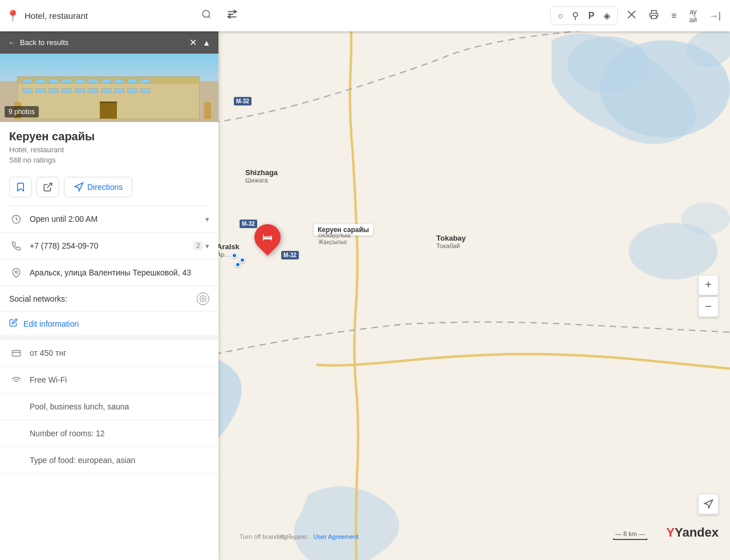 The image size is (730, 560). I want to click on hotel-type: Hotel, restaurant, so click(110, 149).